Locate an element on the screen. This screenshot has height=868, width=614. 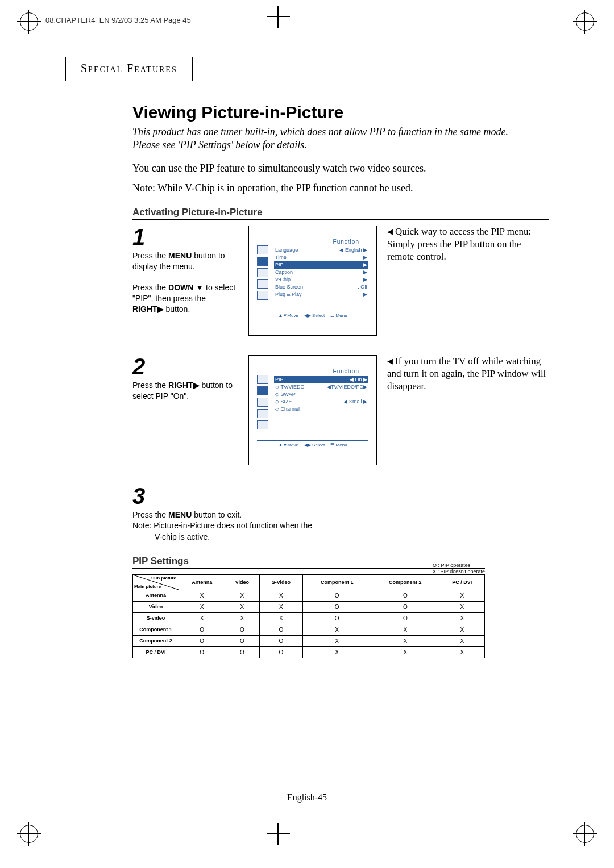
pip-settings-section: PIP Settings O : PIP operates X : PIP do… is located at coordinates (309, 607).